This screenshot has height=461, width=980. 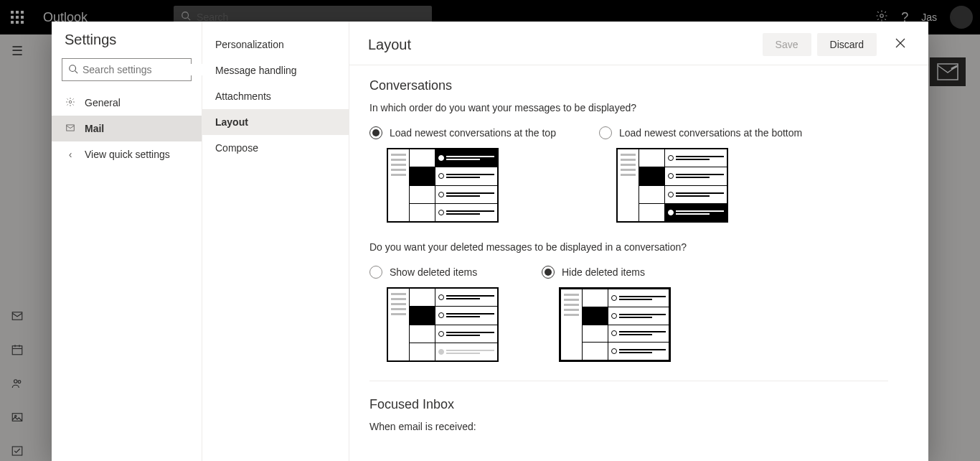 I want to click on gear-icon, so click(x=70, y=103).